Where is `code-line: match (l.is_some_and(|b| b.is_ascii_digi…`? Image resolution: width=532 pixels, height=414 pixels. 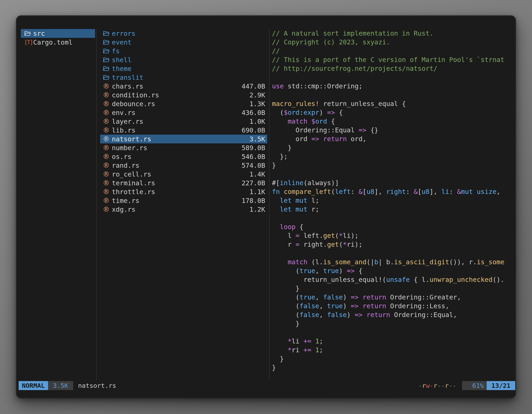
code-line: match (l.is_some_and(|b| b.is_ascii_digi… is located at coordinates (391, 262).